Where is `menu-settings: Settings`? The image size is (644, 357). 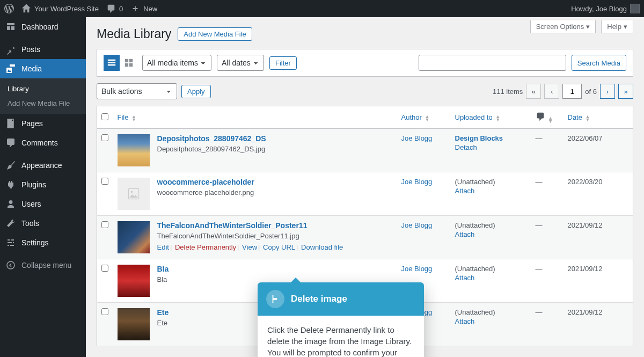
menu-settings: Settings is located at coordinates (43, 243).